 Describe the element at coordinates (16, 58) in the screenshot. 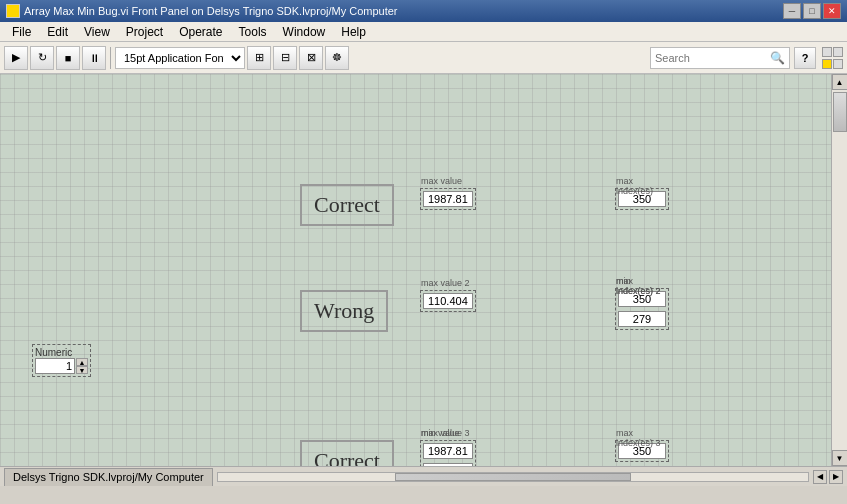

I see `run-button: ▶` at that location.